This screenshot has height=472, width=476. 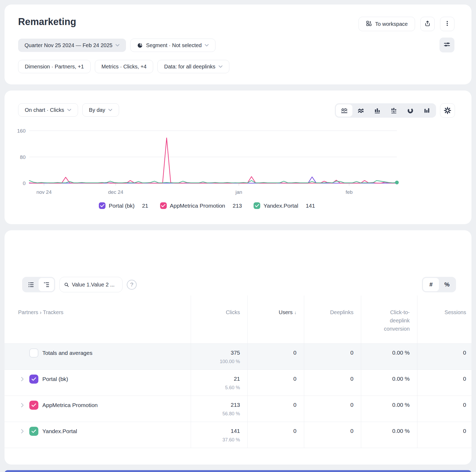 What do you see at coordinates (389, 319) in the screenshot?
I see `column-header-conversion: Click-to-deeplink conversion` at bounding box center [389, 319].